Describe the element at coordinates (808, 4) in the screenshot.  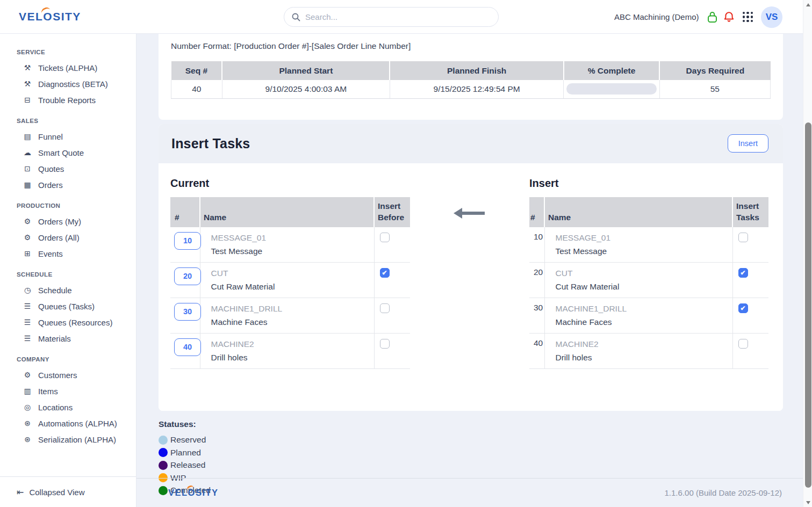
I see `scrollbar-up-arrow` at that location.